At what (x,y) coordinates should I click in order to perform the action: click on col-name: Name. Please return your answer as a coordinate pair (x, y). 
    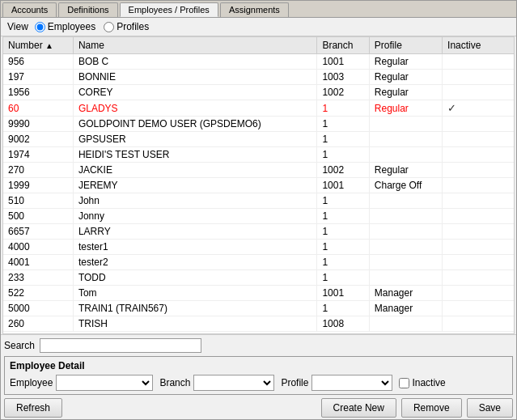
    Looking at the image, I should click on (195, 45).